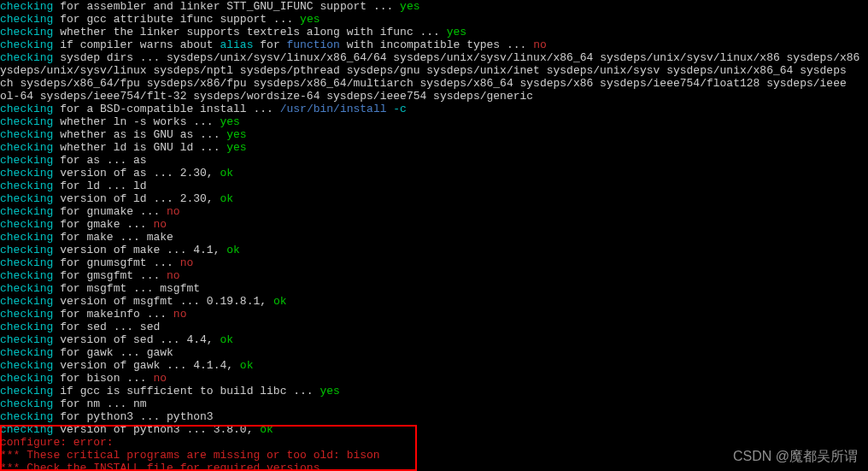  Describe the element at coordinates (437, 44) in the screenshot. I see `terminal-segment: with incompatible types ...` at that location.